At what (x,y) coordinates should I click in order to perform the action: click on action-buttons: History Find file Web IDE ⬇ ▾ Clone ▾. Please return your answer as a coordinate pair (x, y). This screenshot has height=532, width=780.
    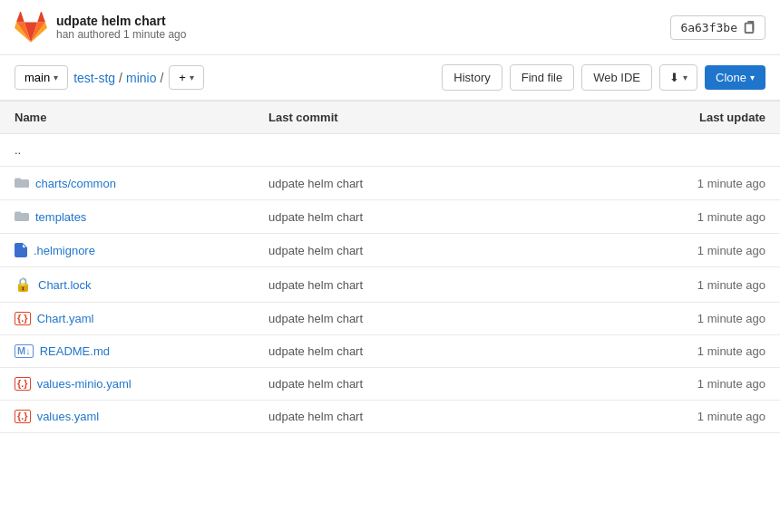
    Looking at the image, I should click on (604, 78).